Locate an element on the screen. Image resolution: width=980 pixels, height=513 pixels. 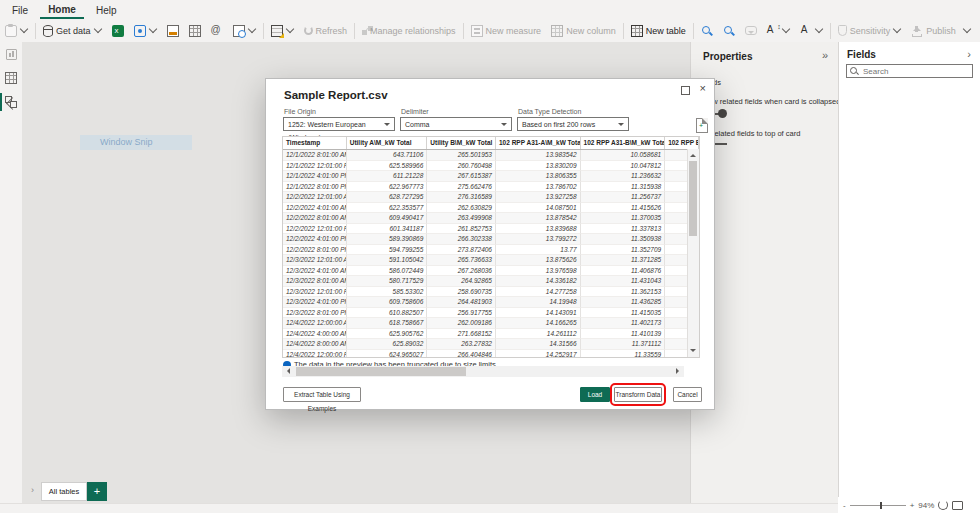
get-data-button: Get data is located at coordinates (72, 31).